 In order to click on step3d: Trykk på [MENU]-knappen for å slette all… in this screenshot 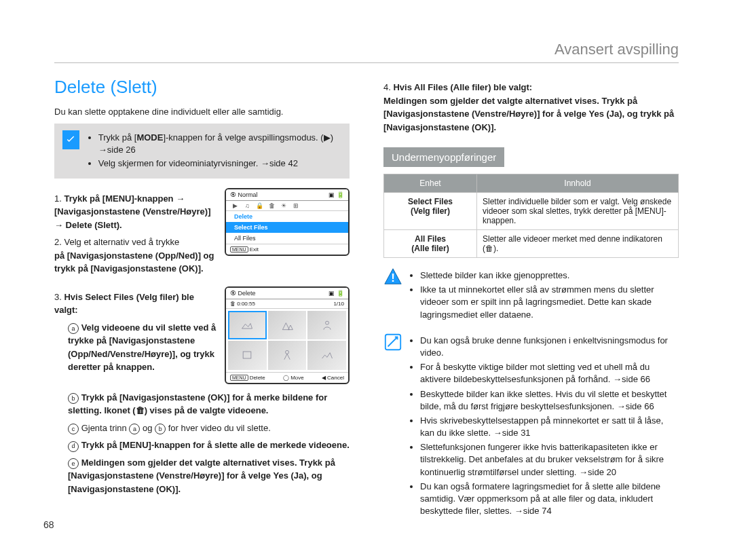, I will do `click(216, 445)`.